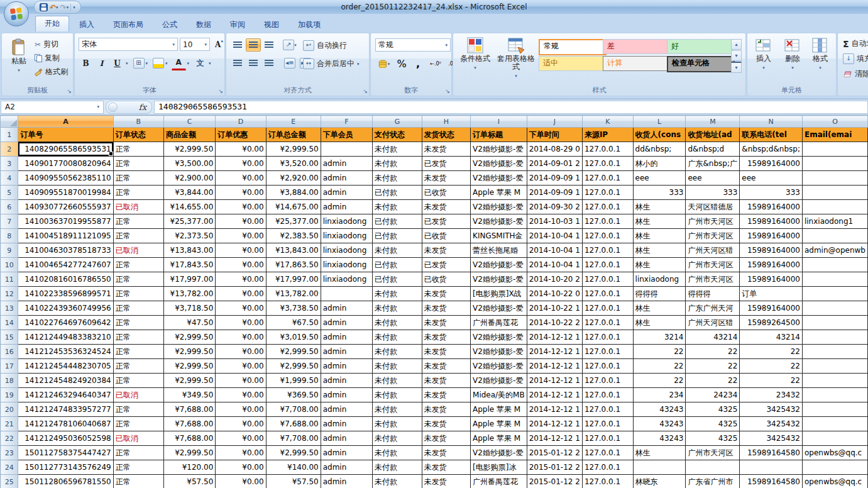  What do you see at coordinates (346, 236) in the screenshot?
I see `cell-F8: linxiaodong` at bounding box center [346, 236].